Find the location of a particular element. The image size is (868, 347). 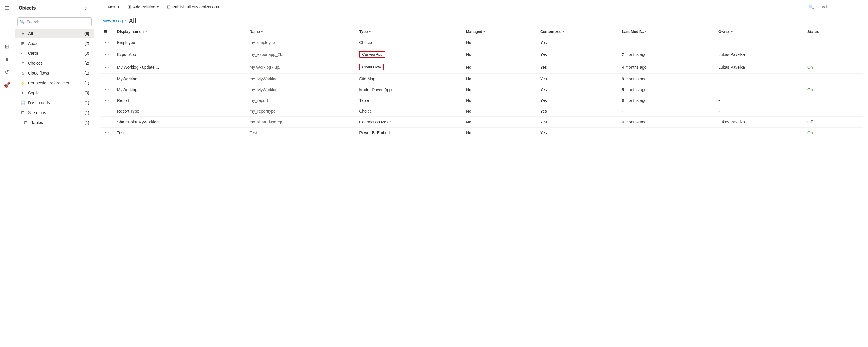

sidebar-item-tables: › ⊞ Tables (1) is located at coordinates (55, 123).